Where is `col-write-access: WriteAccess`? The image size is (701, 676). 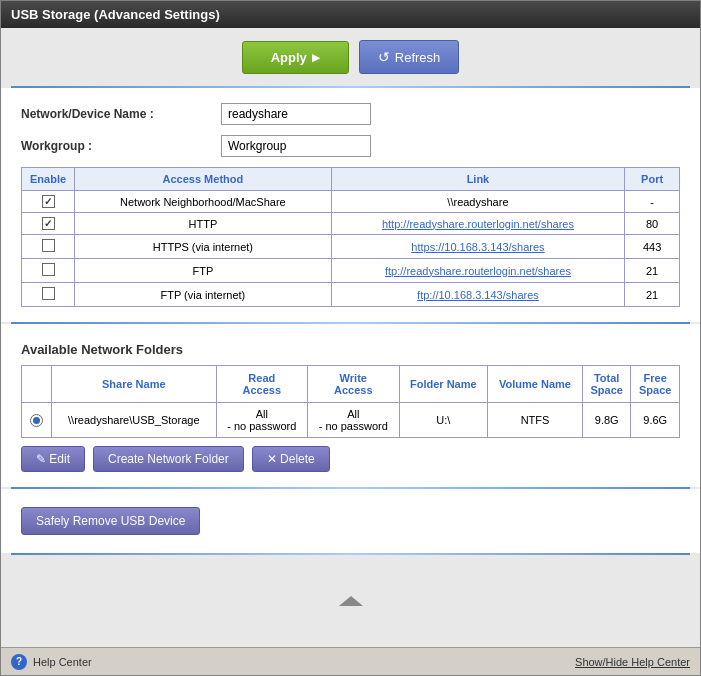
col-write-access: WriteAccess is located at coordinates (354, 384).